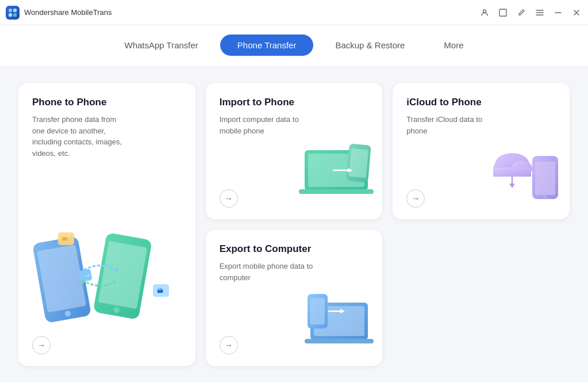 The image size is (588, 382). Describe the element at coordinates (59, 13) in the screenshot. I see `title-bar-left: Wondershare MobileTrans` at that location.